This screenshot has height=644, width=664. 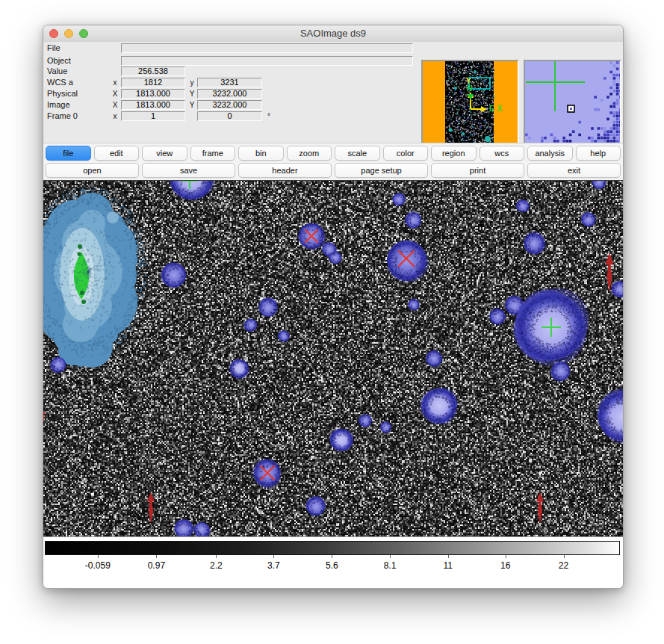 What do you see at coordinates (69, 34) in the screenshot?
I see `minimize-button` at bounding box center [69, 34].